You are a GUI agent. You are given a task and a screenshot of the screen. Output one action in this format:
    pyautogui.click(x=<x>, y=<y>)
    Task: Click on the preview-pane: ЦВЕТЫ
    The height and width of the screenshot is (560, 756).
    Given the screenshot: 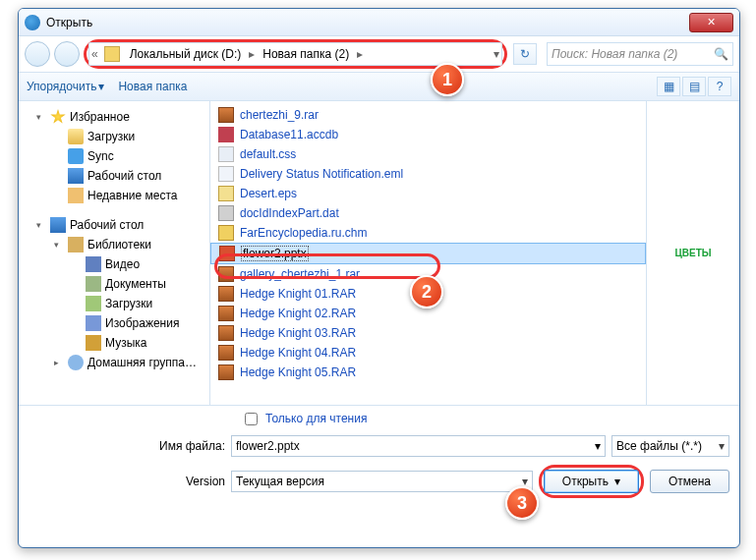 What is the action you would take?
    pyautogui.click(x=692, y=253)
    